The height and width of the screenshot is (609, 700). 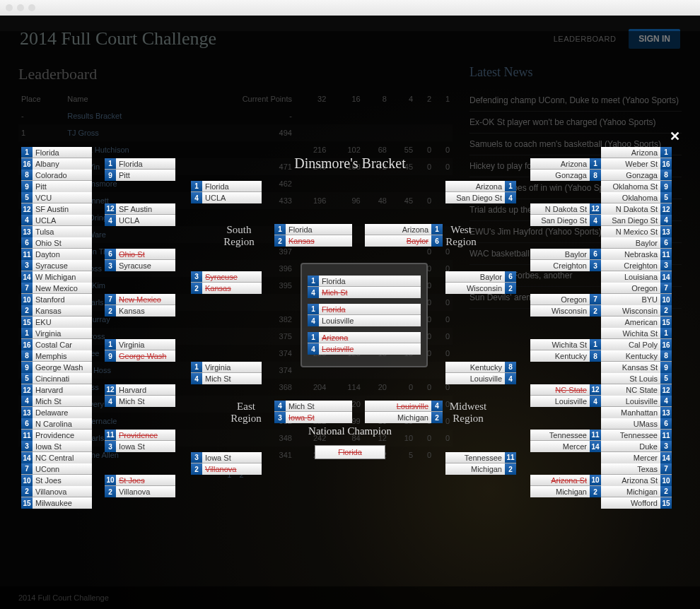 What do you see at coordinates (566, 396) in the screenshot?
I see `bracket-match: 12NC State4Louisville` at bounding box center [566, 396].